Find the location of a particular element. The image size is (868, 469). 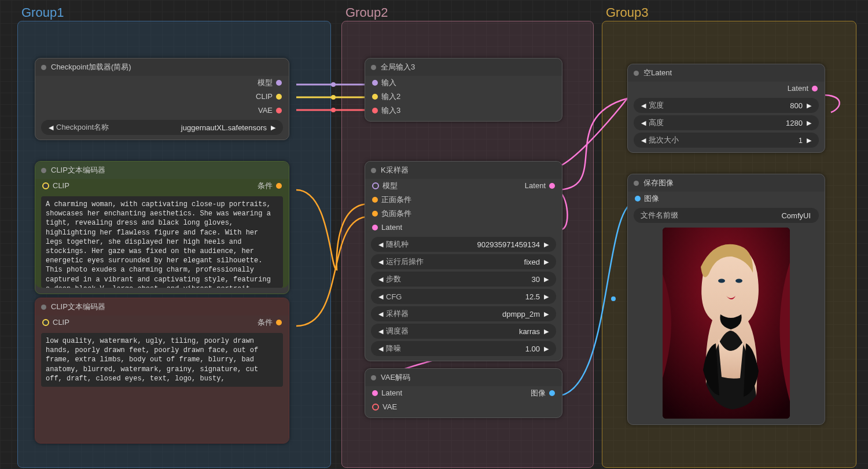

in-vae: VAE is located at coordinates (384, 407).